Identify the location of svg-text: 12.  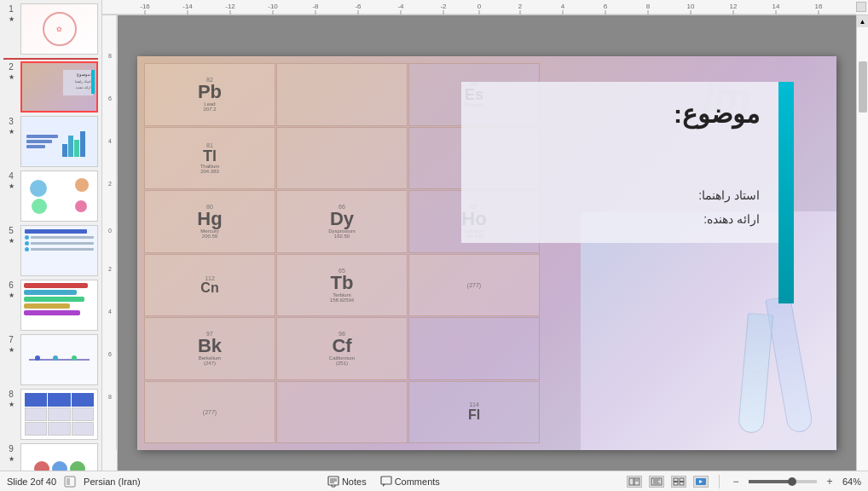
(733, 7).